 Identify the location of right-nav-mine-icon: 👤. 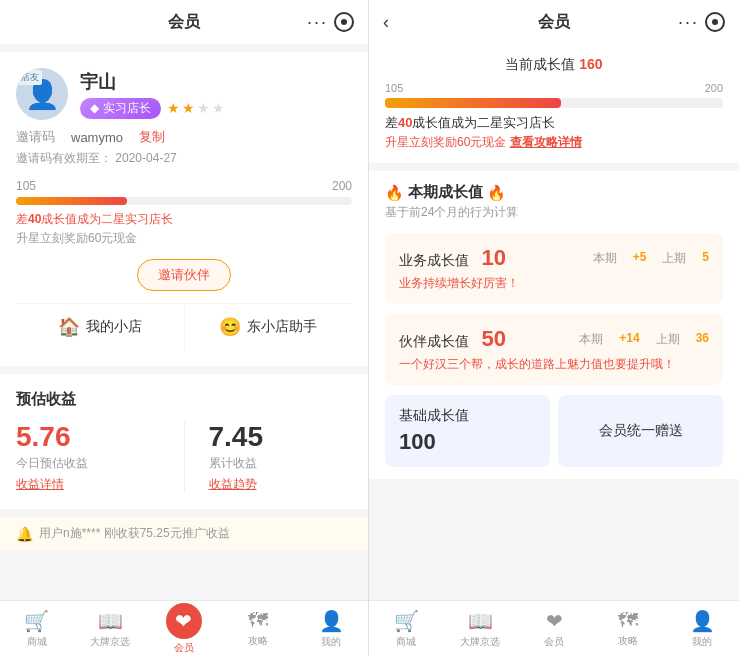
(702, 621).